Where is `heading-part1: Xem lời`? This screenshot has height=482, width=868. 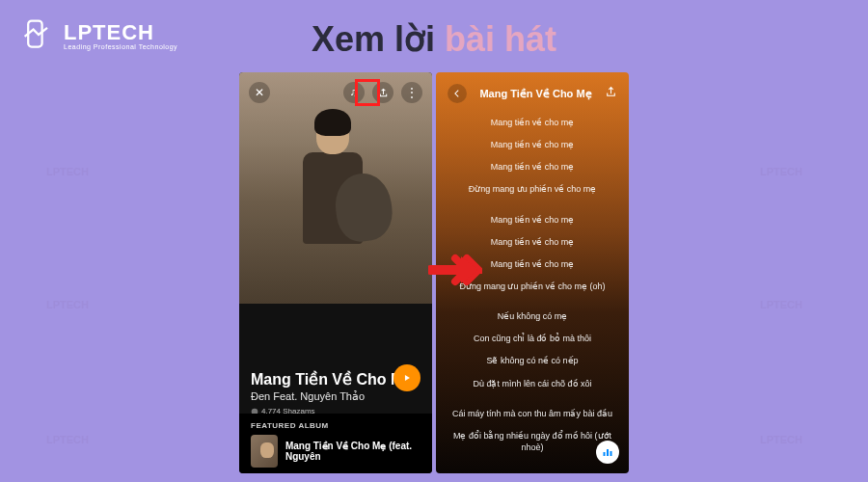 heading-part1: Xem lời is located at coordinates (373, 39).